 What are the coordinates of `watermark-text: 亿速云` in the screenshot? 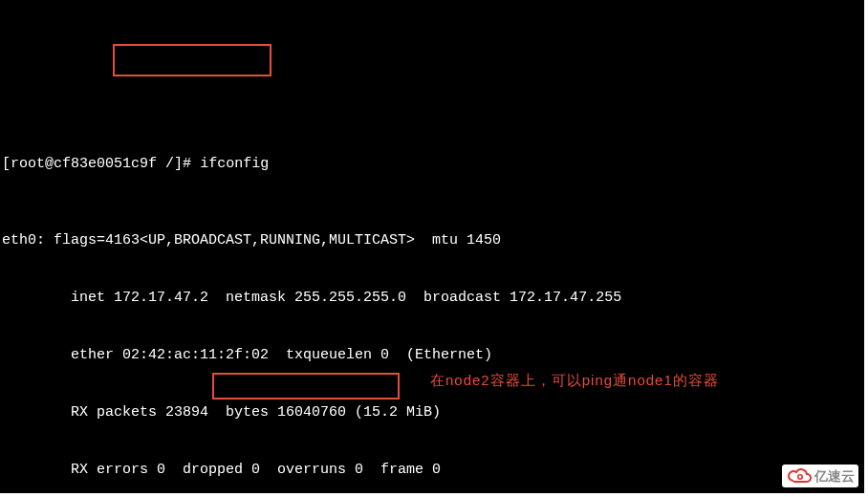 It's located at (835, 476).